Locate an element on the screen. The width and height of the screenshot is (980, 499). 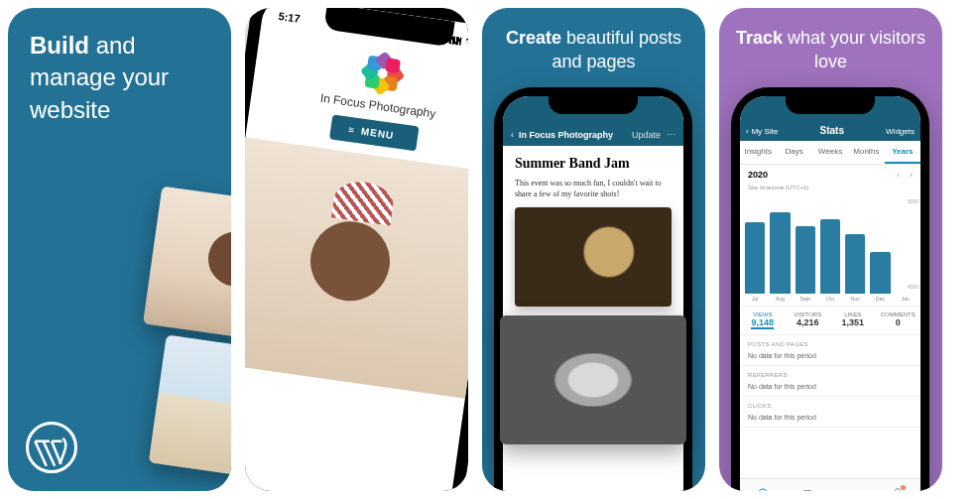
tab-insights: Insights is located at coordinates (758, 153).